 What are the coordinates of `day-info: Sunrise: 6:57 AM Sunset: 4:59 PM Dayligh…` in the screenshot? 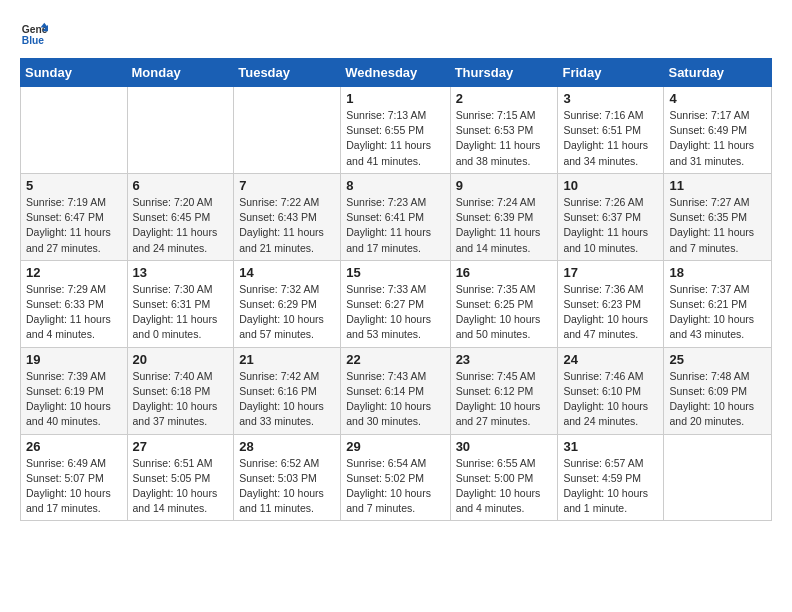 It's located at (610, 486).